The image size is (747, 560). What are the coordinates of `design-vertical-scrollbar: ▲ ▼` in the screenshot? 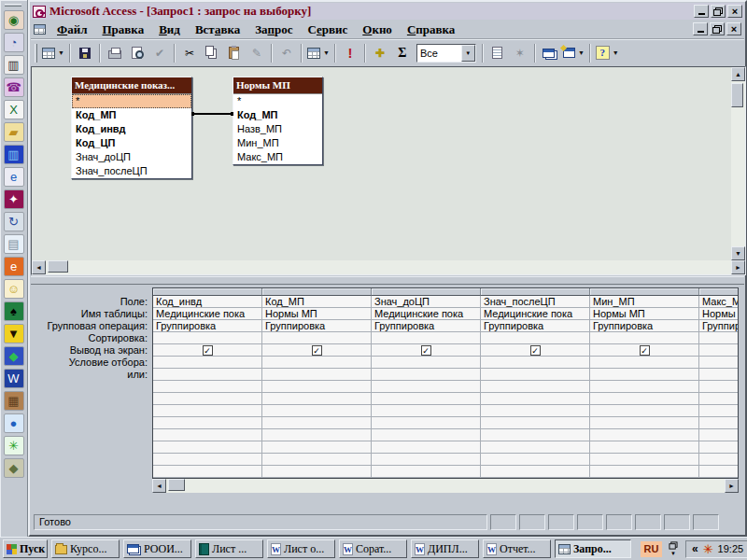 It's located at (738, 164).